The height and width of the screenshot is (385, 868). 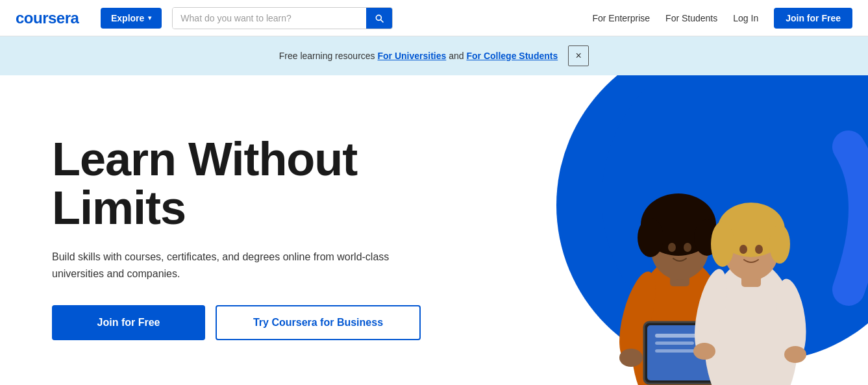 I want to click on svg-text: coursera, so click(x=48, y=18).